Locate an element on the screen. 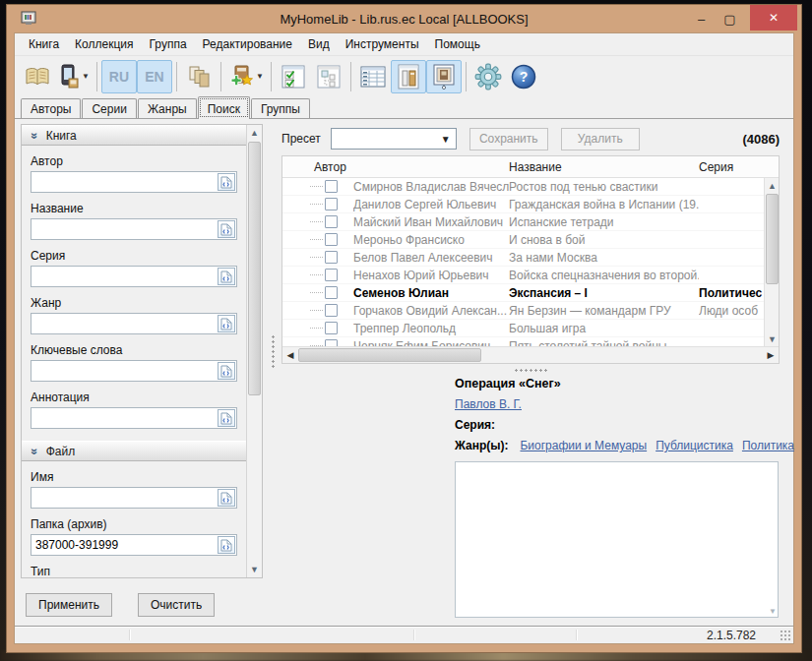  menu-group: Группа is located at coordinates (168, 44).